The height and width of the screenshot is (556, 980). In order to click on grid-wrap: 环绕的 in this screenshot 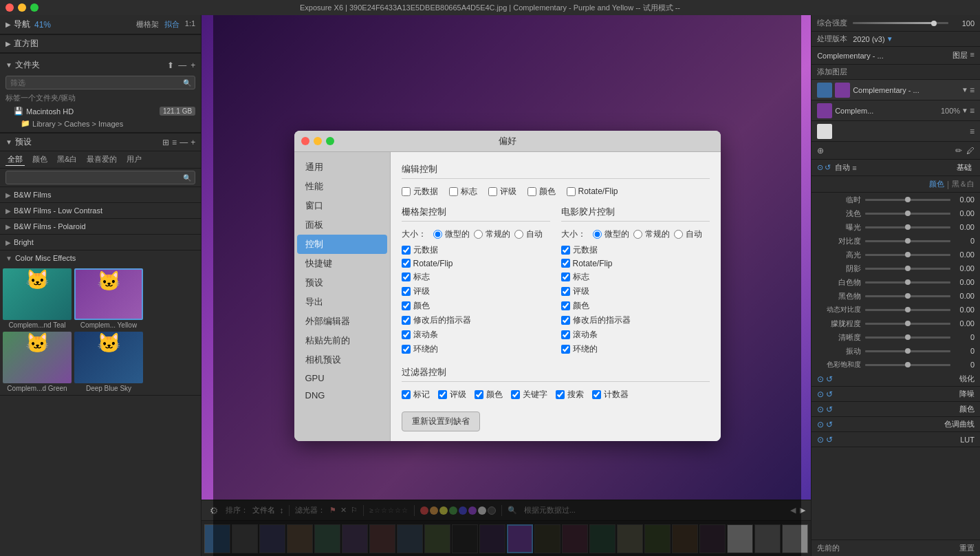, I will do `click(476, 350)`.